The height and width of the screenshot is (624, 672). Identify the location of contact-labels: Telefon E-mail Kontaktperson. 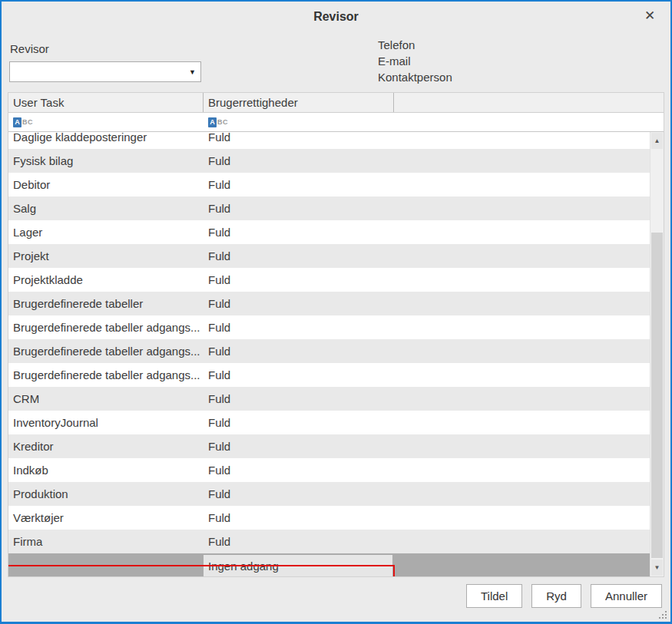
(415, 61).